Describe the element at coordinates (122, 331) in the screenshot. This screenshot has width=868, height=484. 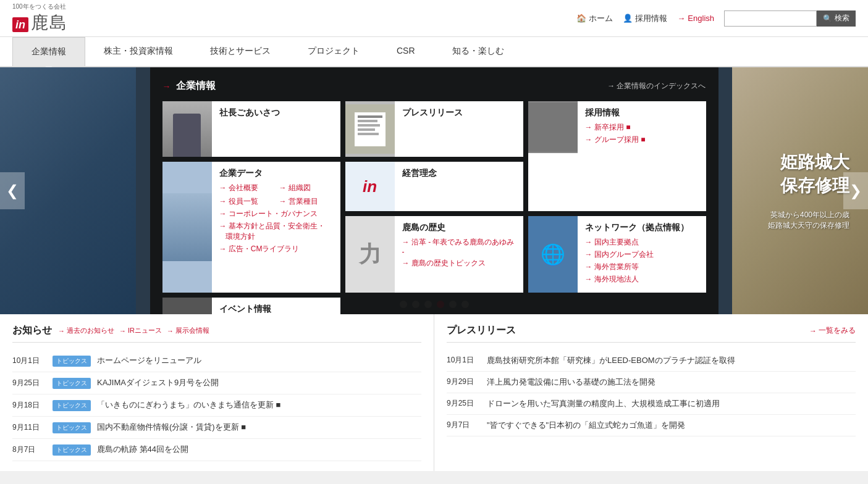
I see `tag-arrow-ir: →` at that location.